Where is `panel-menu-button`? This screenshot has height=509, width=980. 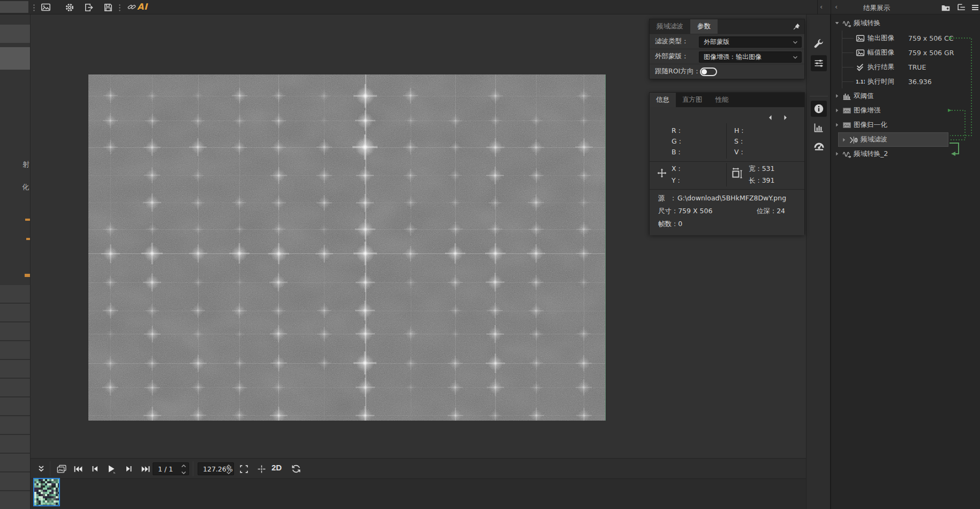
panel-menu-button is located at coordinates (975, 8).